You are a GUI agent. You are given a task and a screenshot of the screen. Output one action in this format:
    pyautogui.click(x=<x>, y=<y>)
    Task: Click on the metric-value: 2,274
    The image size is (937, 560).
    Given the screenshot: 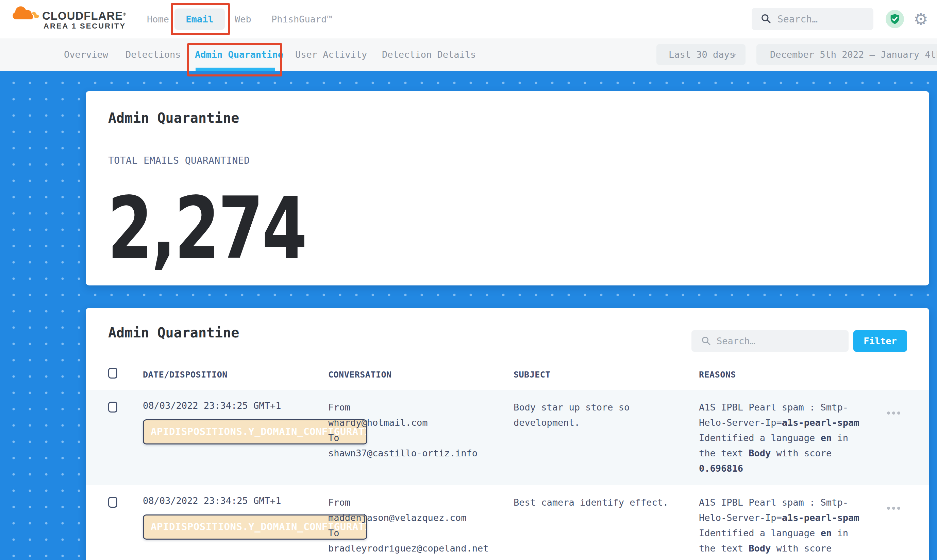 What is the action you would take?
    pyautogui.click(x=207, y=229)
    